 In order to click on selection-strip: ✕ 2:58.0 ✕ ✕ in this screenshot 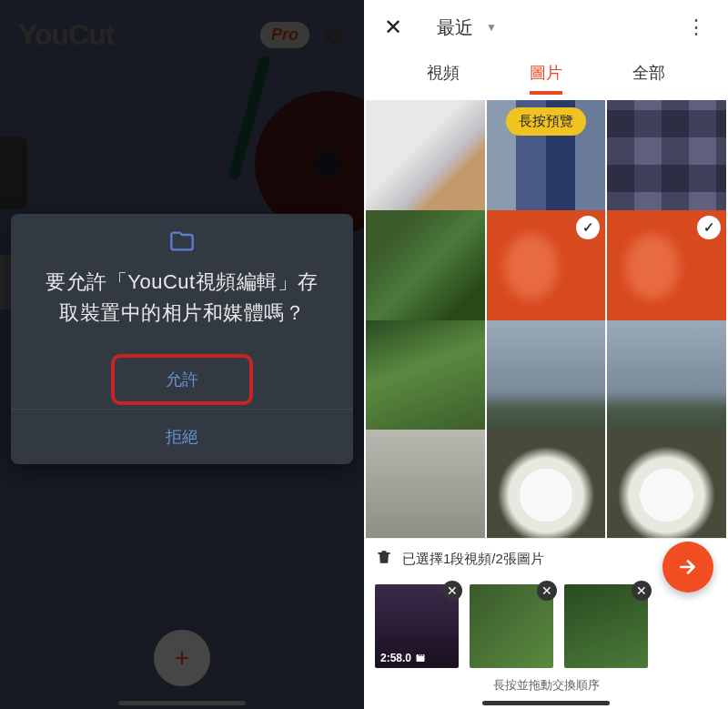, I will do `click(546, 626)`.